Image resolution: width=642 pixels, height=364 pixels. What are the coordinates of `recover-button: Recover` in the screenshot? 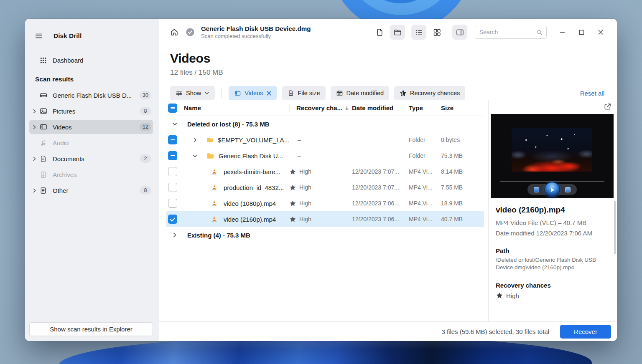 It's located at (586, 331).